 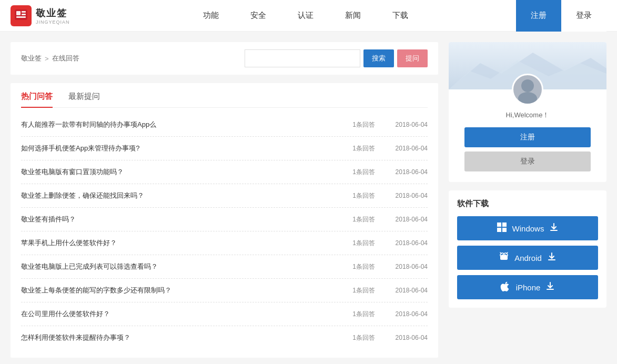 I want to click on logo-text: 敬业签 JINGYEQIAN, so click(x=53, y=16).